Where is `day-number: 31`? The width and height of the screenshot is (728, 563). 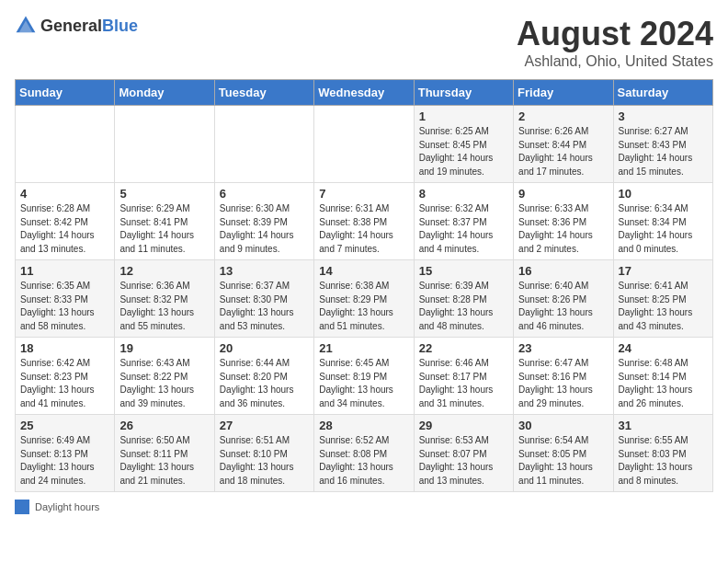
day-number: 31 is located at coordinates (664, 425).